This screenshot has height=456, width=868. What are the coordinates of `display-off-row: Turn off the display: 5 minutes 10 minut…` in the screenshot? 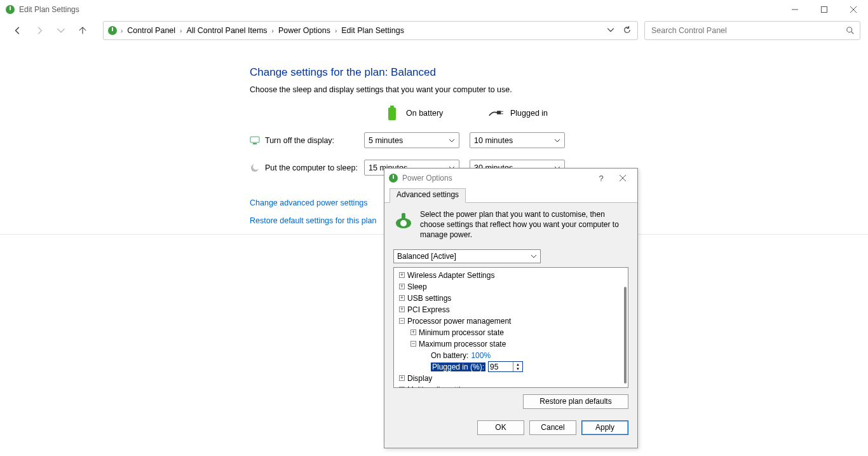 It's located at (559, 140).